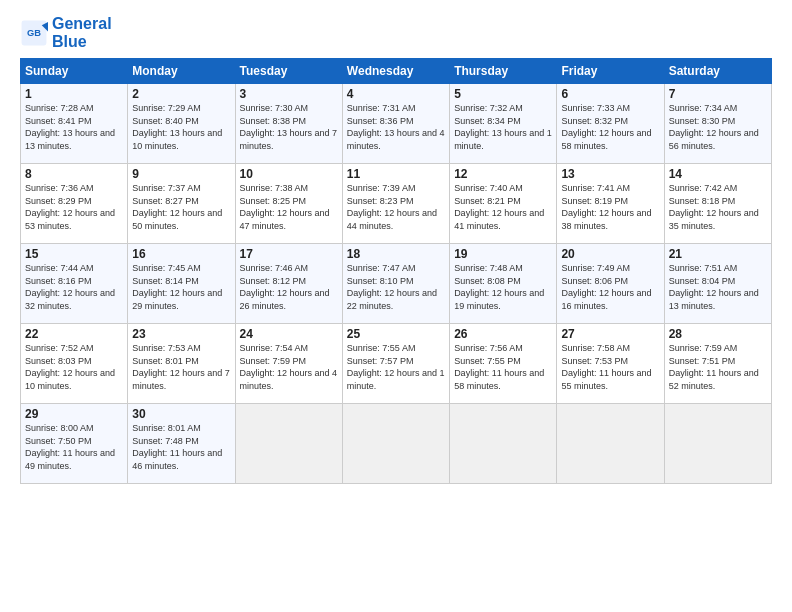 This screenshot has width=792, height=612. Describe the element at coordinates (504, 204) in the screenshot. I see `calendar-cell: 12 Sunrise: 7:40 AMSunset: 8:21 PMDaylig…` at that location.